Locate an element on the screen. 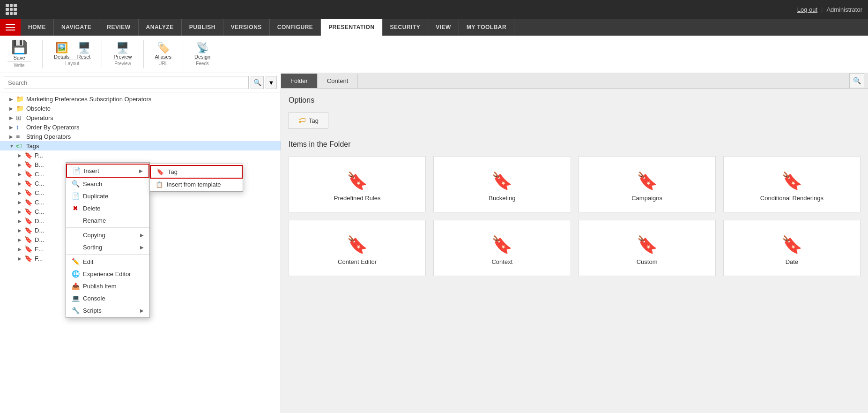  tree-item-operators: ▶ ⊞ Operators is located at coordinates (141, 118).